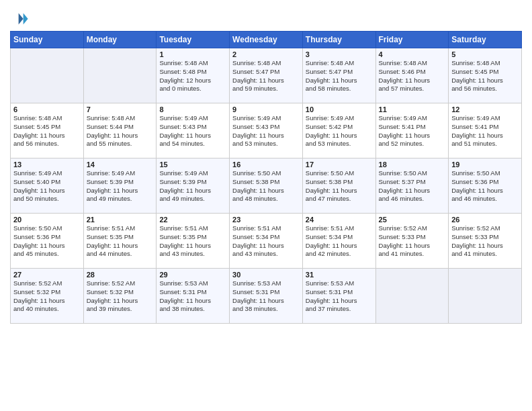 This screenshot has width=532, height=411. What do you see at coordinates (485, 76) in the screenshot?
I see `calendar-cell: 5Sunrise: 5:48 AM Sunset: 5:45 PM Daylig…` at bounding box center [485, 76].